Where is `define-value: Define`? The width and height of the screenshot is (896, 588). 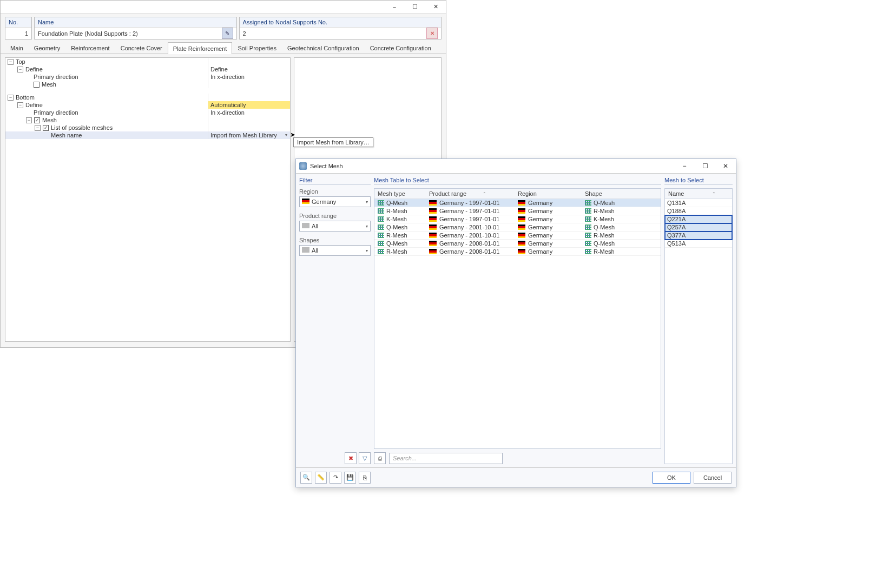
define-value: Define is located at coordinates (249, 69).